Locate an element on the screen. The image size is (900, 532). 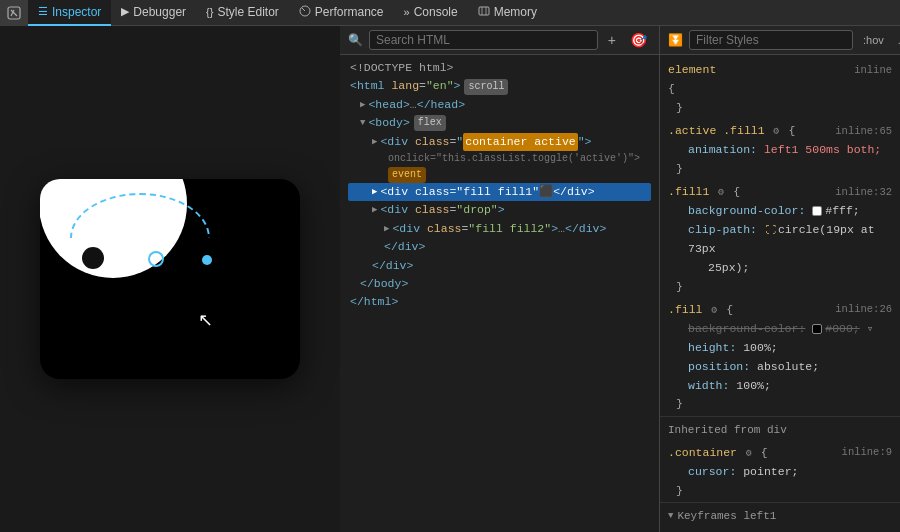
style-prop: animation: left1 500ms both; is located at coordinates (780, 150).